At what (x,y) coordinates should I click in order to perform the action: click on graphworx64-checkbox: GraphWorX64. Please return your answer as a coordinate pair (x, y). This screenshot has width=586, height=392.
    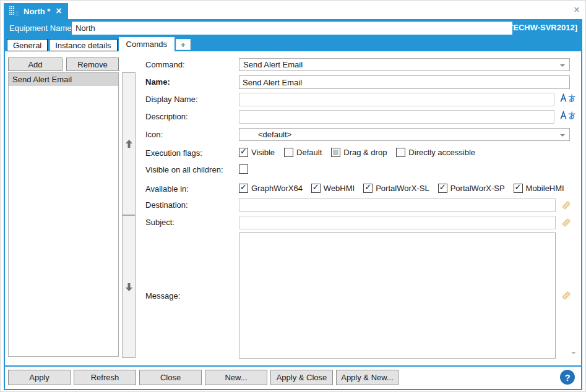
    Looking at the image, I should click on (271, 188).